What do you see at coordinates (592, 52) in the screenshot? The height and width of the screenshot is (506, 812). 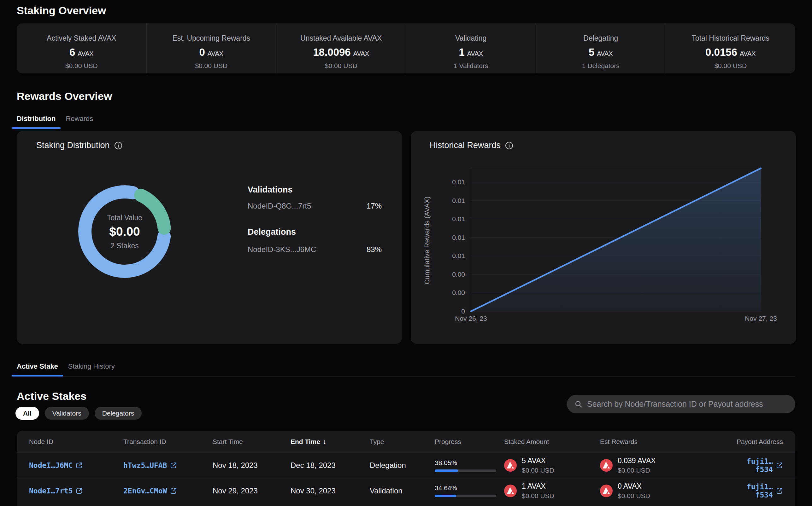 I see `stat-value: 5` at bounding box center [592, 52].